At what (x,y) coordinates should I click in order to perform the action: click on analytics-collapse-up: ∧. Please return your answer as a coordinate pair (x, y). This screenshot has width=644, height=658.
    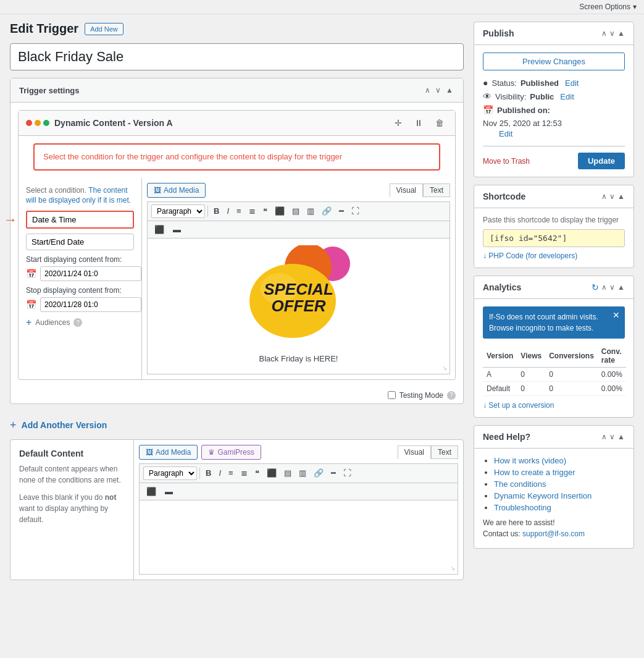
    Looking at the image, I should click on (604, 287).